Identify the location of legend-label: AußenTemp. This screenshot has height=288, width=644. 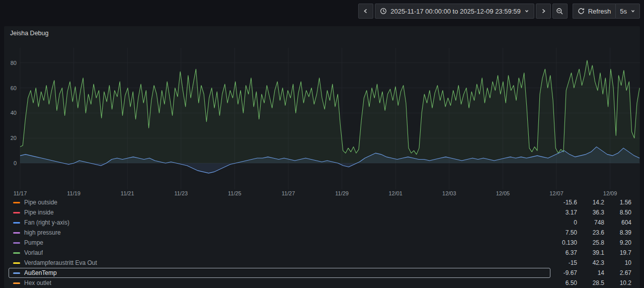
(40, 273).